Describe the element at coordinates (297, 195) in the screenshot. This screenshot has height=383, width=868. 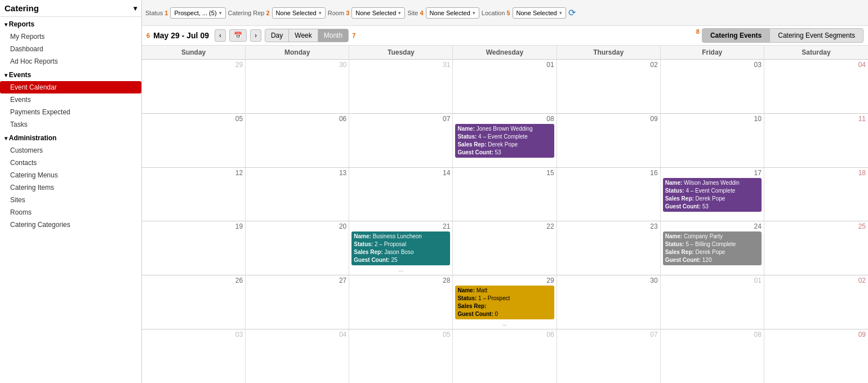
I see `calendar-cell-2-1: 13` at that location.